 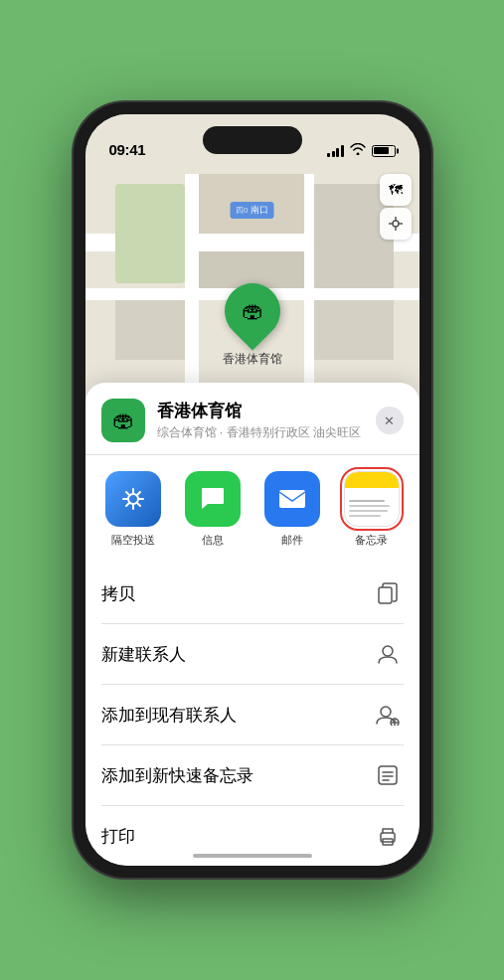 What do you see at coordinates (266, 411) in the screenshot?
I see `venue-name: 香港体育馆` at bounding box center [266, 411].